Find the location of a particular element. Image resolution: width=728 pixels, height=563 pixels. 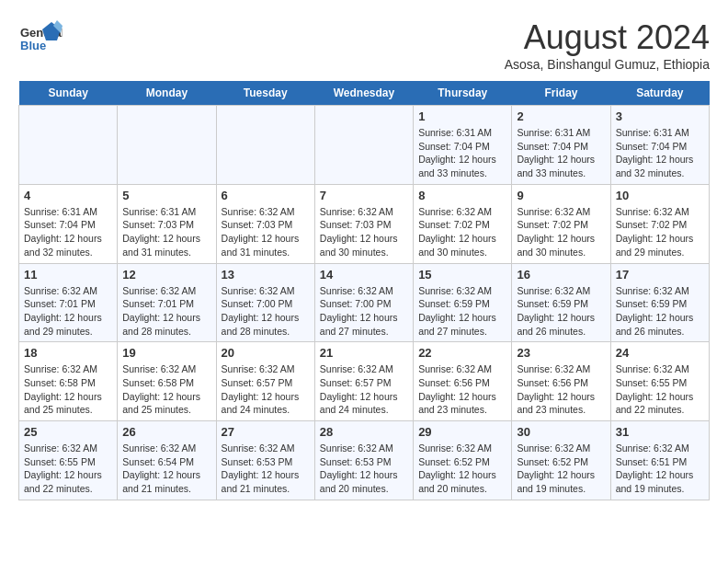

calendar-cell: 18Sunrise: 6:32 AMSunset: 6:58 PMDayligh… is located at coordinates (68, 382).